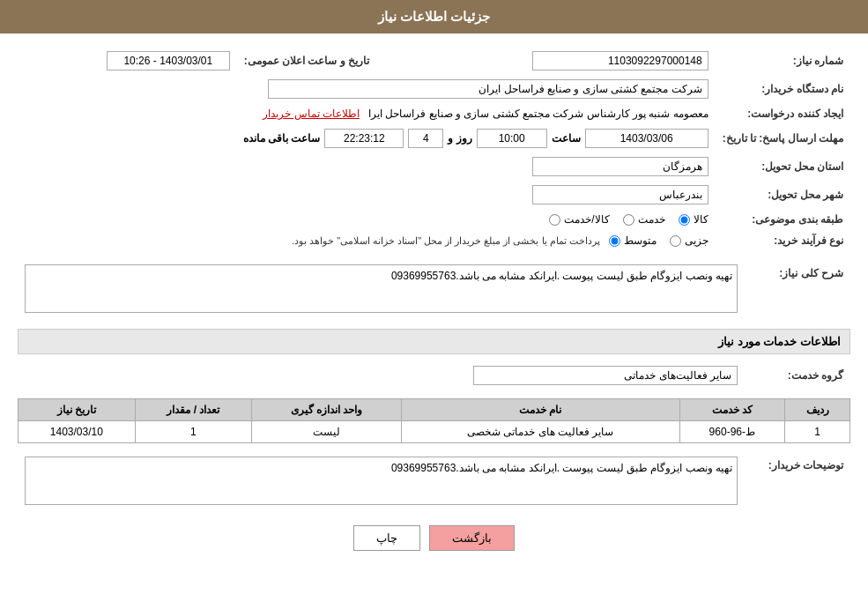 The image size is (868, 609). I want to click on service-group-row: گروه خدمت: سایر فعالیت‌های خدماتی, so click(434, 375).